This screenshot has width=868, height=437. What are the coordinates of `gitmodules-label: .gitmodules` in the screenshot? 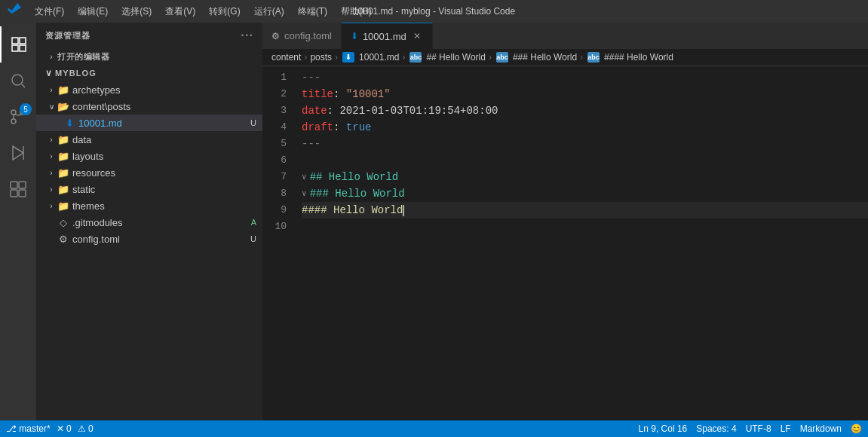 It's located at (97, 223).